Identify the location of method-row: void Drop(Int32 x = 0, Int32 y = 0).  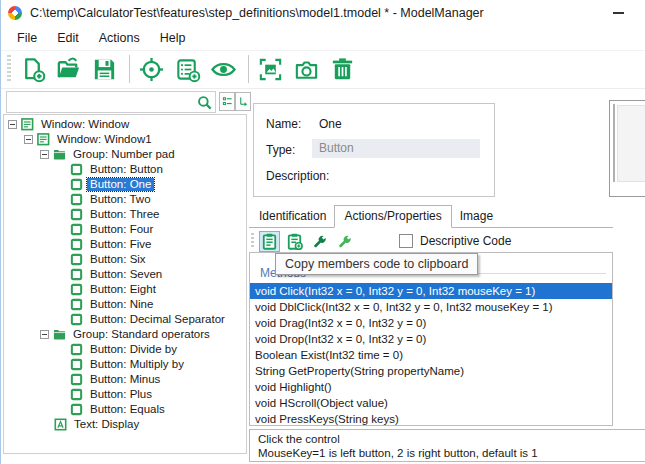
(431, 339).